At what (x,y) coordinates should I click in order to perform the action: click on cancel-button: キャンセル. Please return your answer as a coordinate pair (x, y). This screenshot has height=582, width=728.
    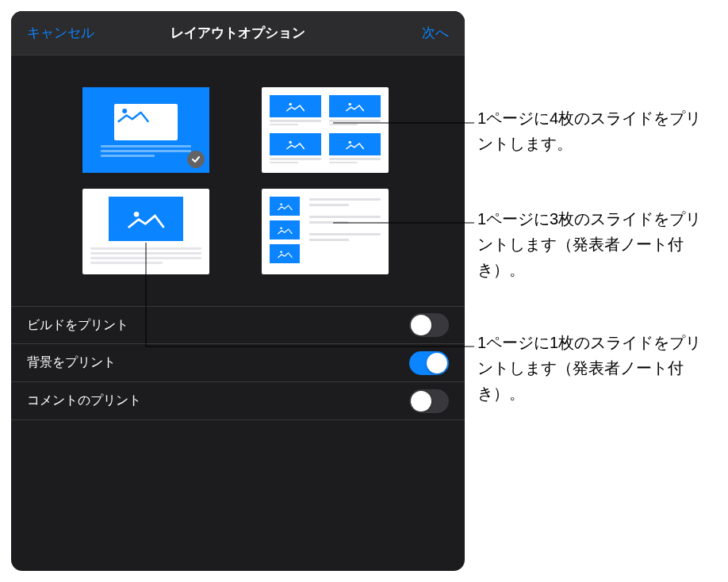
    Looking at the image, I should click on (60, 33).